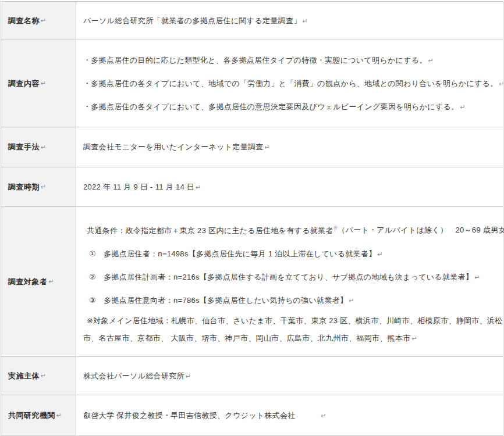  I want to click on survey-name-text: パーソル総合研究所「就業者の多拠点居住に関する定量調査」, so click(192, 21).